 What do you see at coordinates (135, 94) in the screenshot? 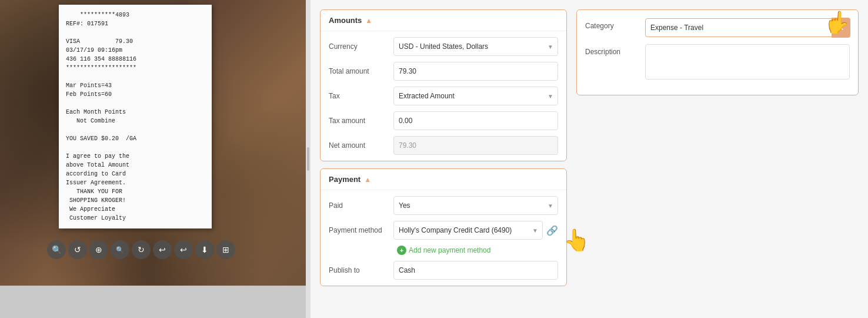
I see `receipt-line: Feb Points=60` at bounding box center [135, 94].